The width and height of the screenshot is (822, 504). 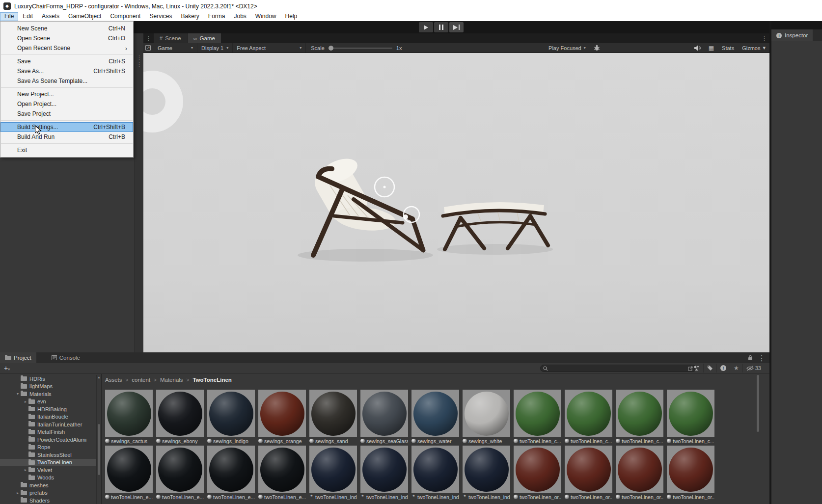 What do you see at coordinates (48, 387) in the screenshot?
I see `tree-item-lightmaps: lightMaps` at bounding box center [48, 387].